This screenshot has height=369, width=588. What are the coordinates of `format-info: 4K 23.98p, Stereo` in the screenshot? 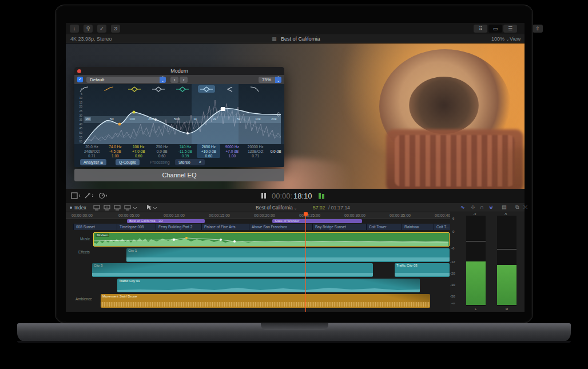 It's located at (92, 39).